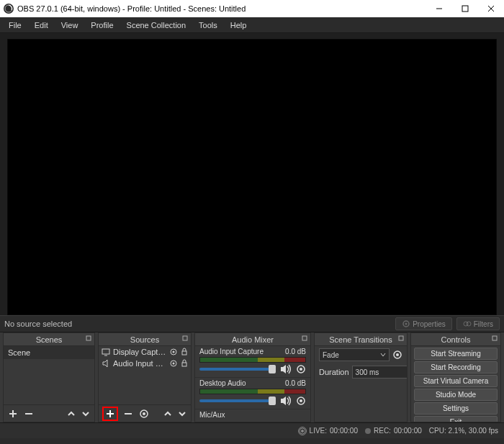 This screenshot has width=504, height=444. Describe the element at coordinates (439, 9) in the screenshot. I see `minimize-button` at that location.